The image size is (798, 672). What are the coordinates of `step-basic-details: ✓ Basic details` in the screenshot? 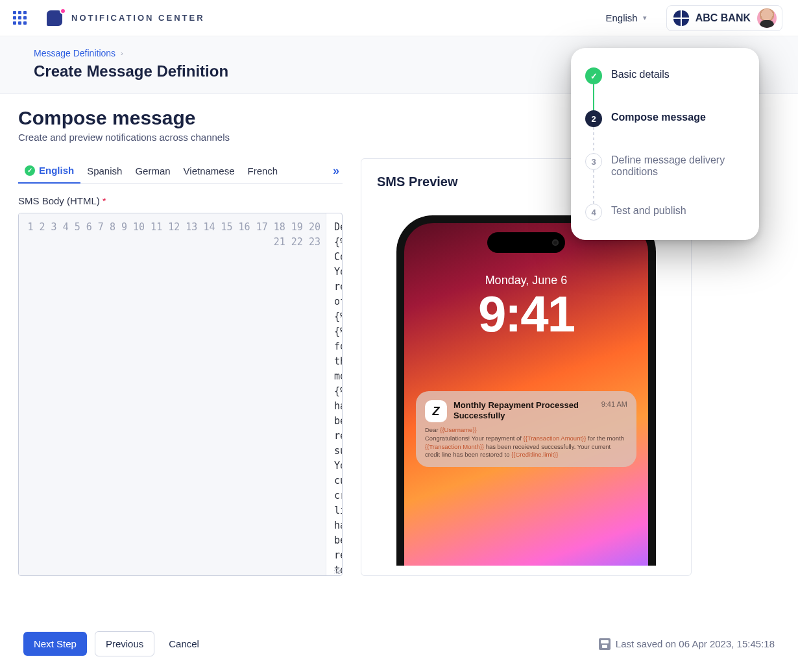 It's located at (664, 89).